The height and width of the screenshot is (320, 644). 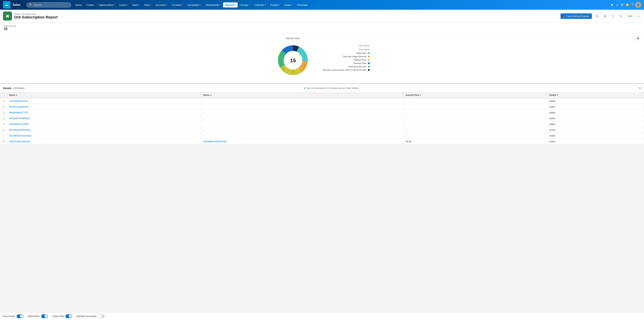 What do you see at coordinates (8, 16) in the screenshot?
I see `report-icon` at bounding box center [8, 16].